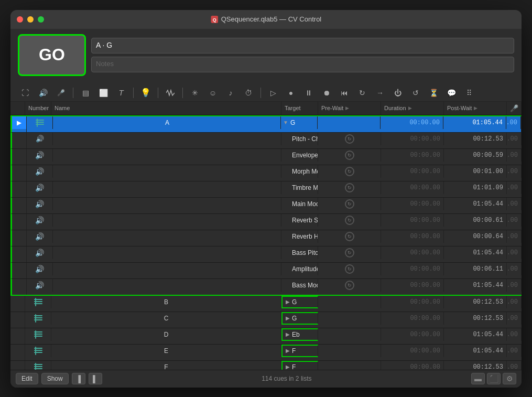 This screenshot has width=532, height=397. Describe the element at coordinates (41, 19) in the screenshot. I see `maximize-button` at that location.